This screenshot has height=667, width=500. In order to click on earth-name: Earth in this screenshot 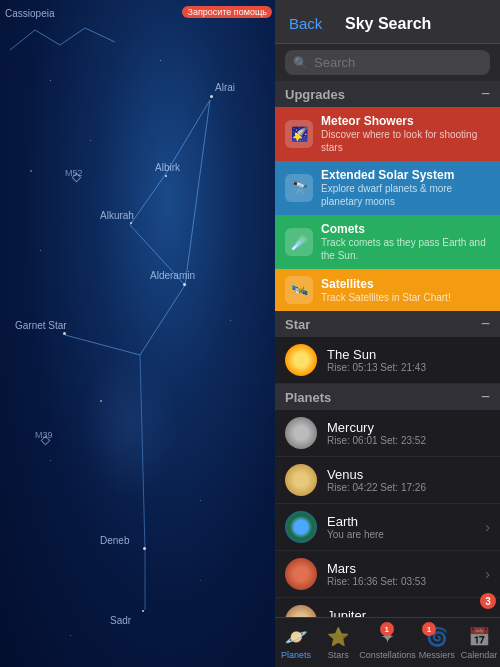, I will do `click(401, 522)`.